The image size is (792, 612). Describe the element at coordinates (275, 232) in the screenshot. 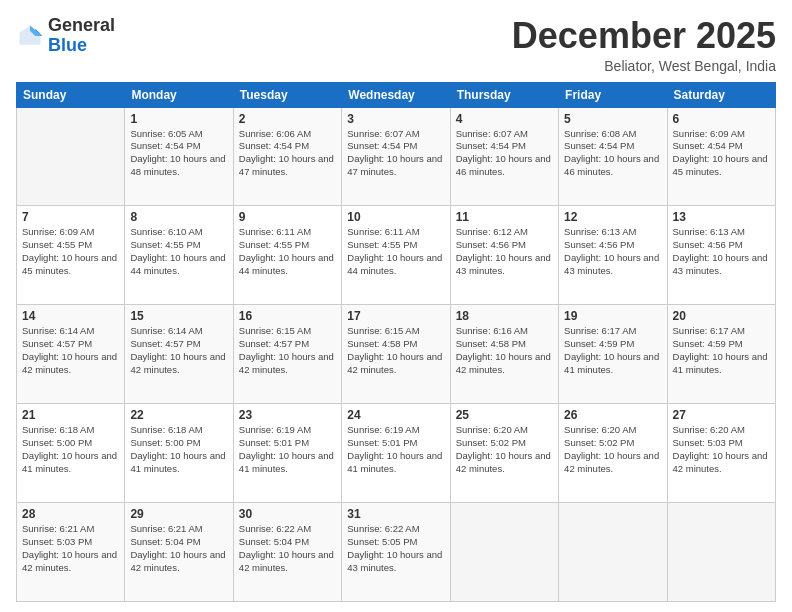

I see `sunrise-text: Sunrise: 6:11 AM` at that location.